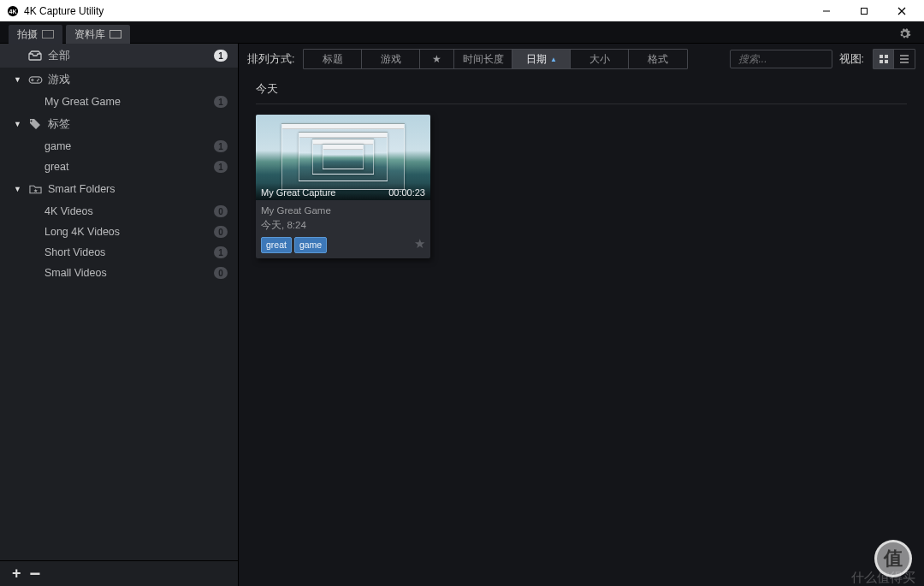 The width and height of the screenshot is (924, 586). Describe the element at coordinates (35, 80) in the screenshot. I see `gamepad-icon` at that location.